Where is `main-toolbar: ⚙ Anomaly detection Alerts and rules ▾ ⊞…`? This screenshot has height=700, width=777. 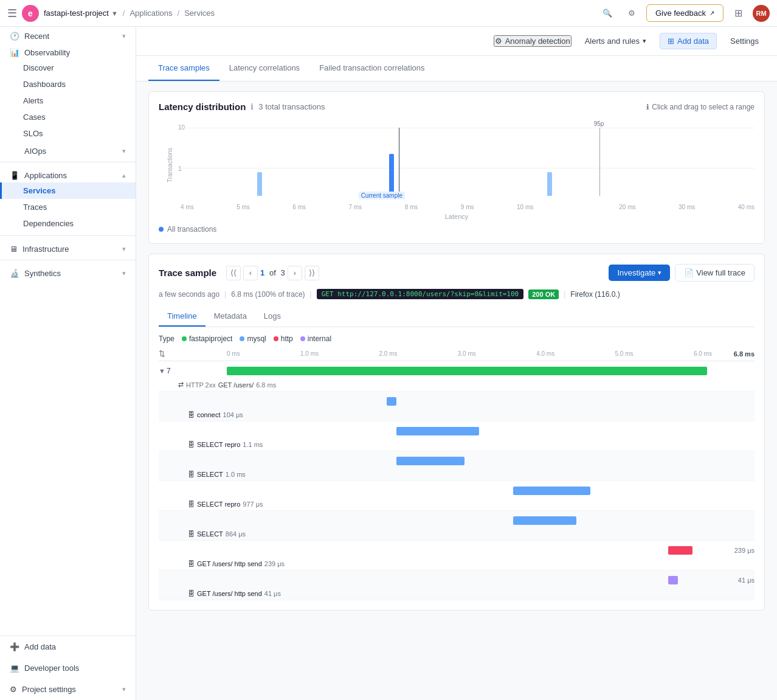
main-toolbar: ⚙ Anomaly detection Alerts and rules ▾ ⊞… is located at coordinates (457, 41).